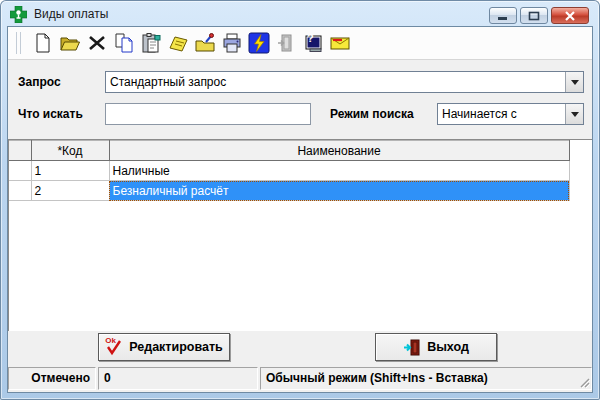 The image size is (600, 400). I want to click on table-row: 1Наличные, so click(289, 171).